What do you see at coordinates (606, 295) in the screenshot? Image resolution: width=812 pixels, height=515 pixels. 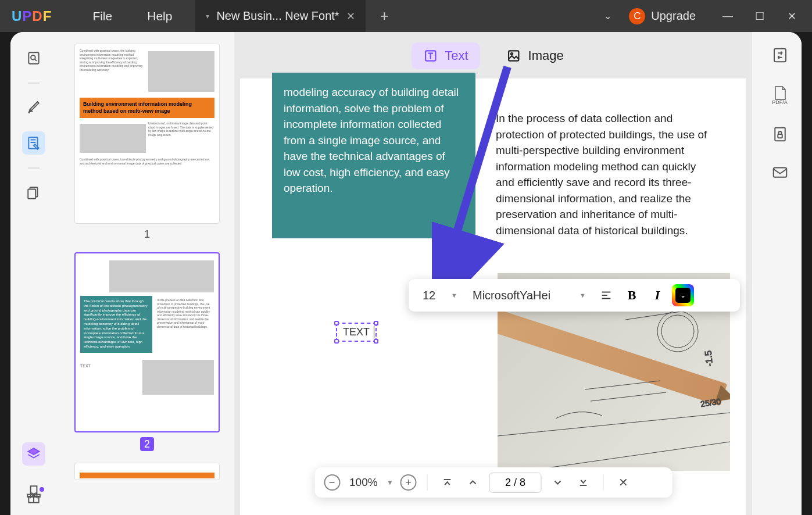 I see `align-left-icon` at bounding box center [606, 295].